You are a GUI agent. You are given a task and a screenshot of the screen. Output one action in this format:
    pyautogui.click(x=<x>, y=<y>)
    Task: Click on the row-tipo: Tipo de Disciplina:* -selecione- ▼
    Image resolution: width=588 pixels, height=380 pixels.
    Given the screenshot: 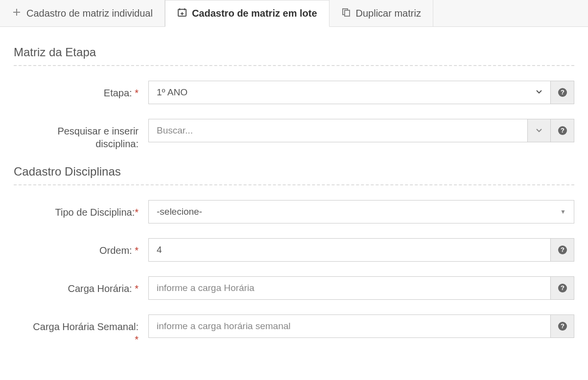 What is the action you would take?
    pyautogui.click(x=294, y=212)
    